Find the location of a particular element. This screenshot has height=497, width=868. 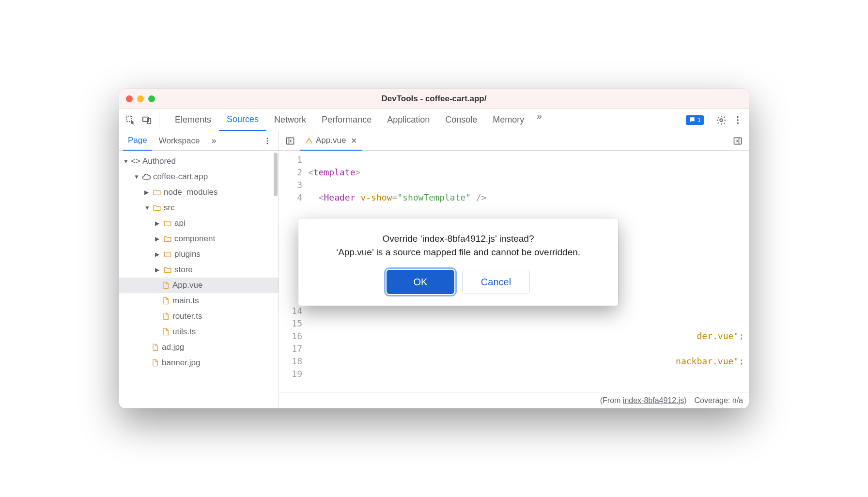

sidebar-scrollbar is located at coordinates (276, 174).